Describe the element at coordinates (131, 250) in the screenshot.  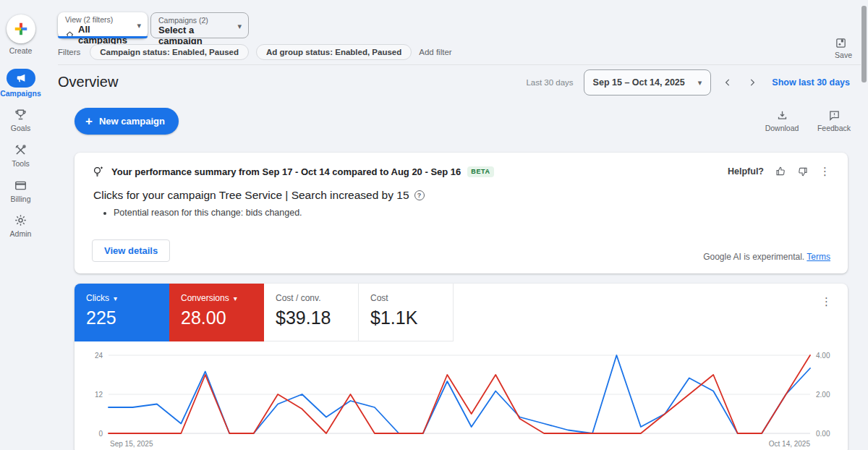
I see `view-details-button: View details` at that location.